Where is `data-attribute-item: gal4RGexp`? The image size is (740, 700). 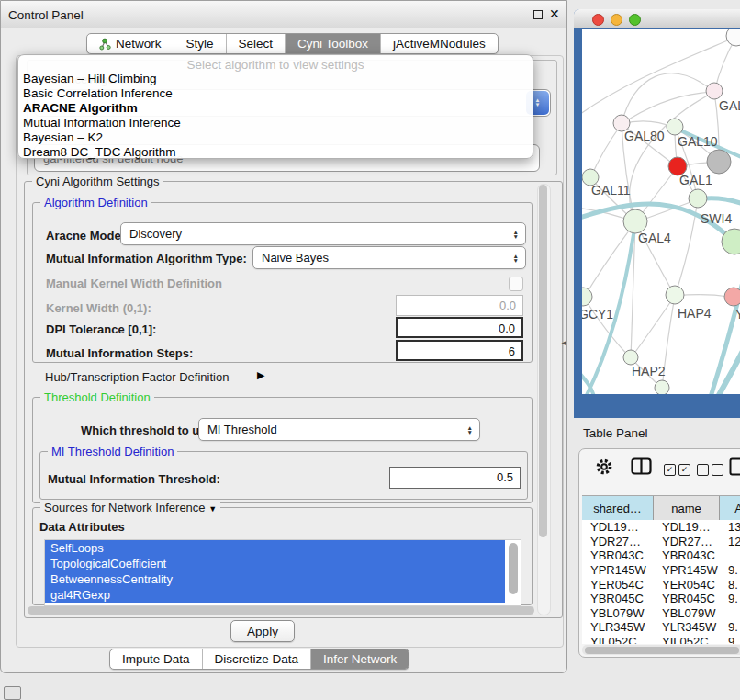
data-attribute-item: gal4RGexp is located at coordinates (275, 595).